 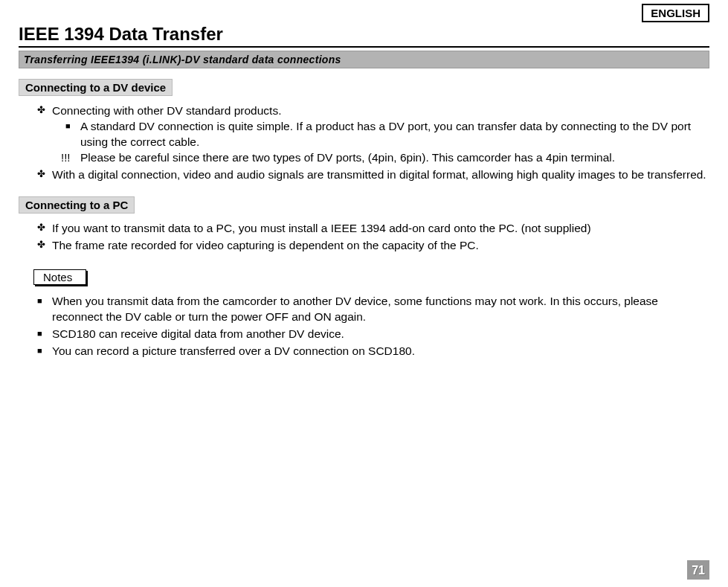 What do you see at coordinates (77, 205) in the screenshot?
I see `section-heading-pc: Connecting to a PC` at bounding box center [77, 205].